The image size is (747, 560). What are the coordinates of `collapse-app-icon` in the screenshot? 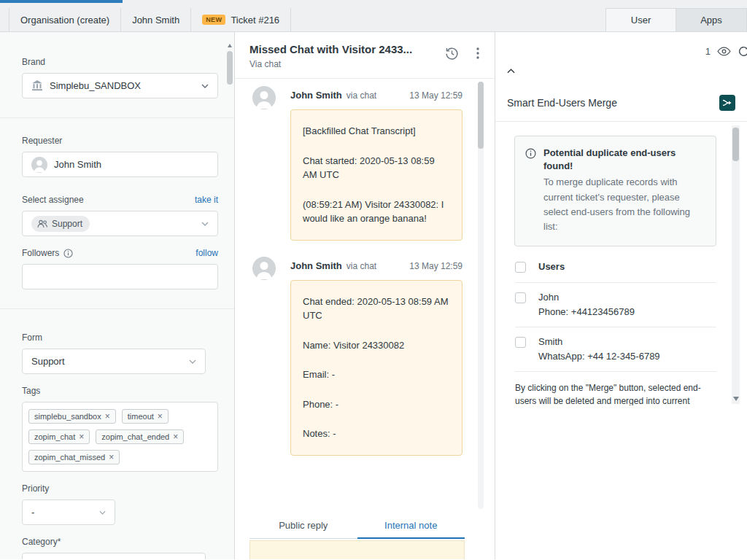 It's located at (511, 71).